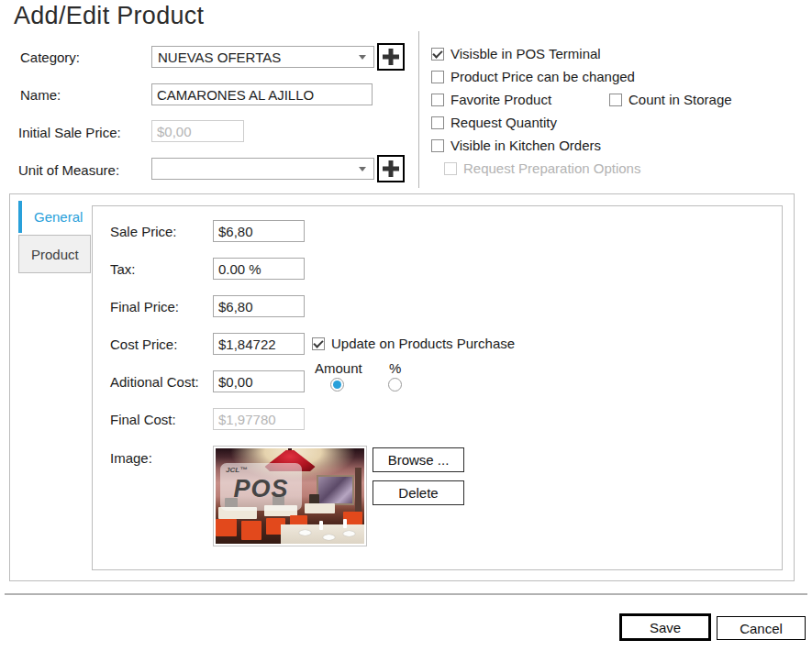 The height and width of the screenshot is (651, 812). I want to click on restaurant-photo: JCL™ POS, so click(290, 496).